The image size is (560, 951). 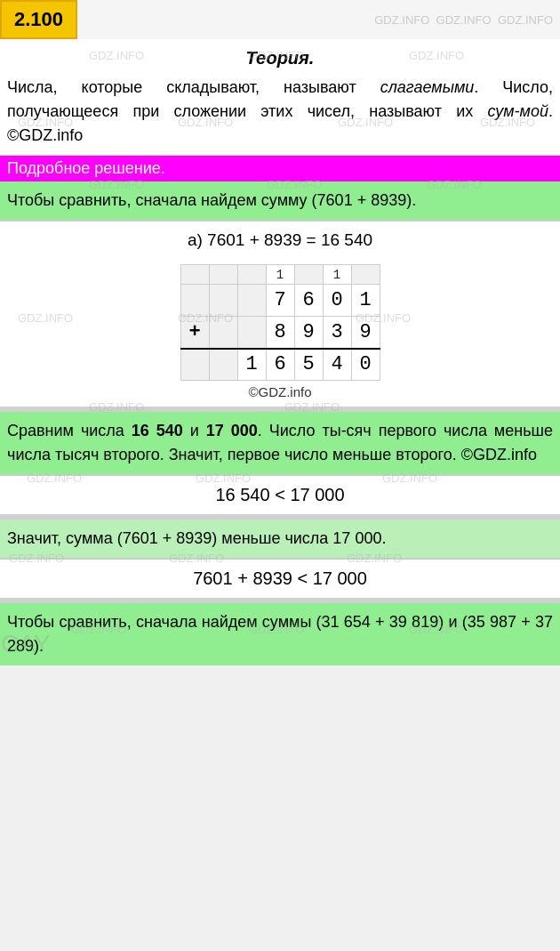 I want to click on compare-text-1: Сравним числа, so click(x=69, y=431).